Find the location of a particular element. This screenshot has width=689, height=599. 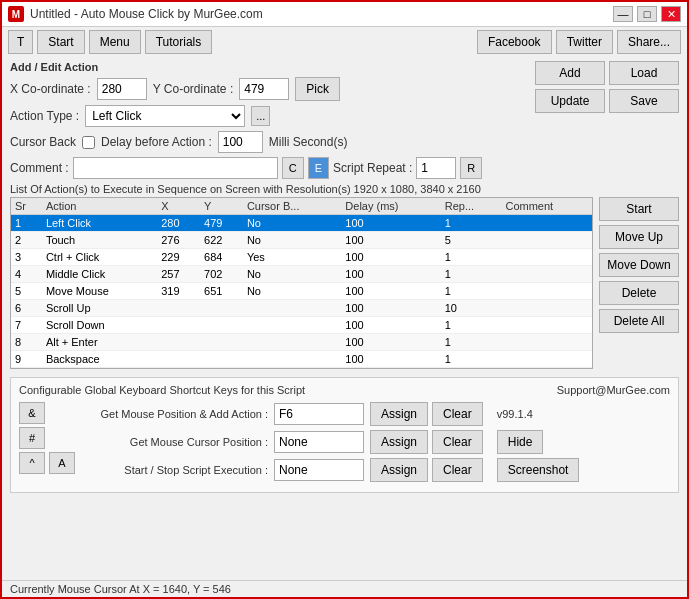

pick-button: Pick is located at coordinates (318, 89).